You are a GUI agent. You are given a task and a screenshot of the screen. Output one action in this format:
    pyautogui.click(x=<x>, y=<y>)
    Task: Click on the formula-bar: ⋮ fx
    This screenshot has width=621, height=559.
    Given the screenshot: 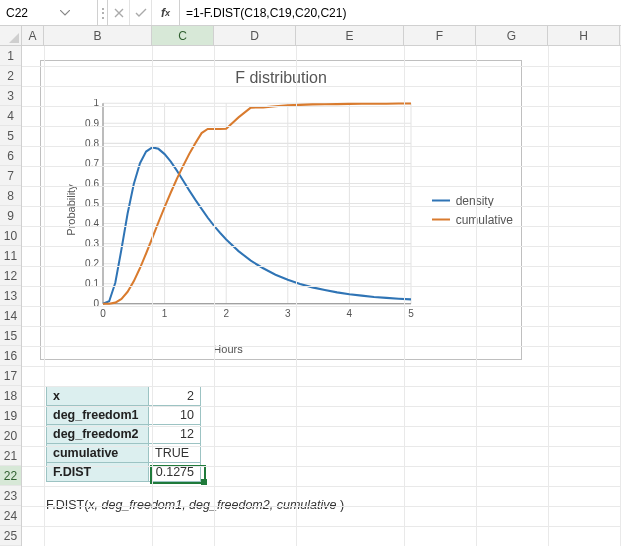 What is the action you would take?
    pyautogui.click(x=310, y=13)
    